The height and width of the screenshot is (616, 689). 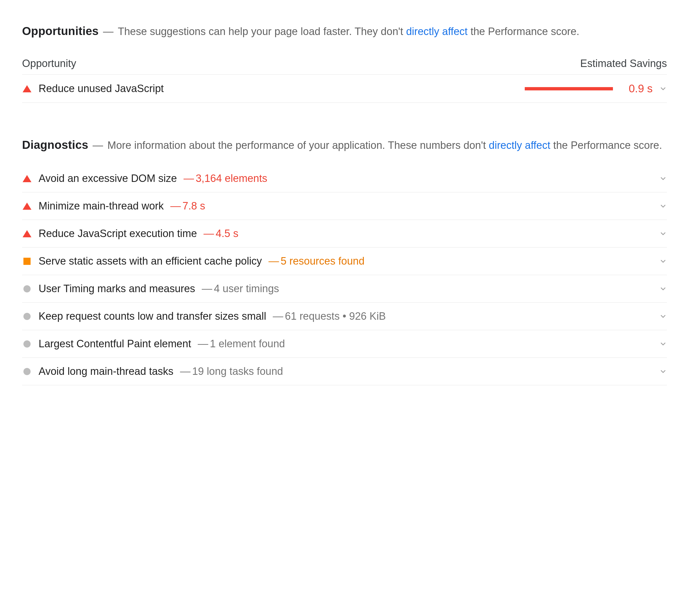 What do you see at coordinates (349, 31) in the screenshot?
I see `opportunities-desc: These suggestions can help your page loa…` at bounding box center [349, 31].